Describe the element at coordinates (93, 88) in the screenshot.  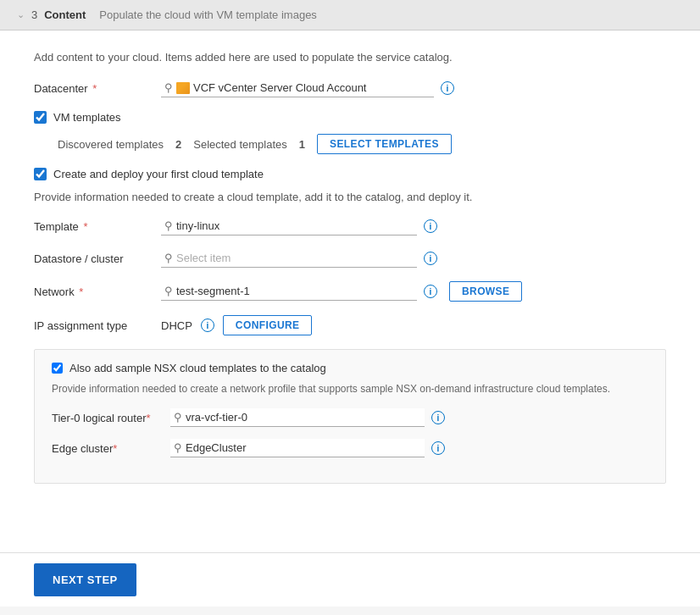
I see `datacenter-label: Datacenter *` at that location.